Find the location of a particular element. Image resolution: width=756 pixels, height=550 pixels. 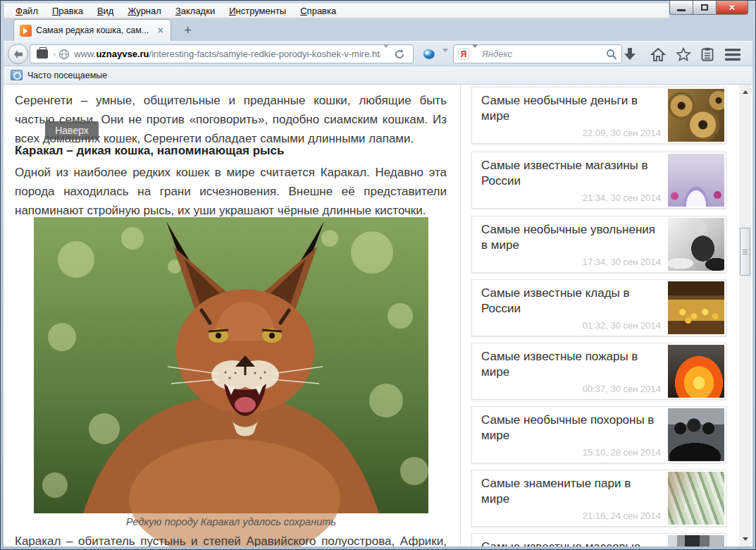

chinese-coins-photo is located at coordinates (696, 116).